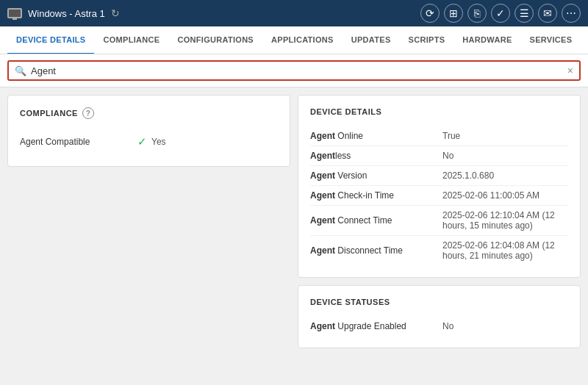 The image size is (588, 385). Describe the element at coordinates (487, 40) in the screenshot. I see `tab-hardware: HARDWARE` at that location.